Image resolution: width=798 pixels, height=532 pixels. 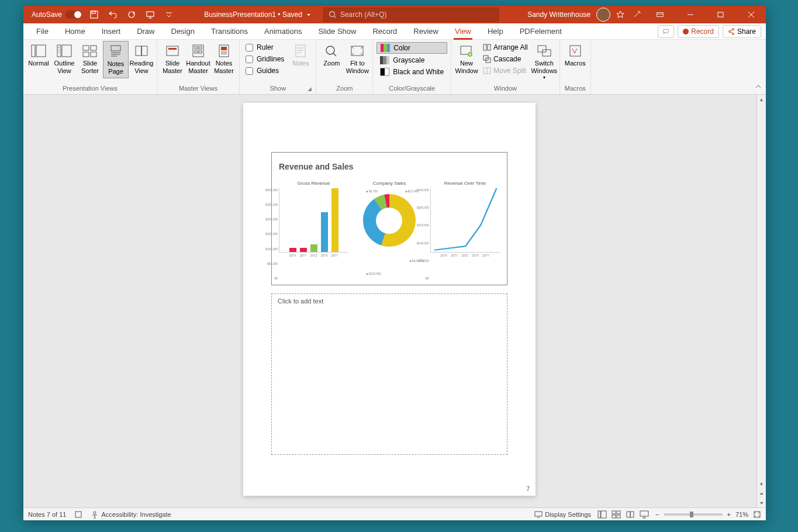 I want to click on collapse-ribbon-button, so click(x=758, y=88).